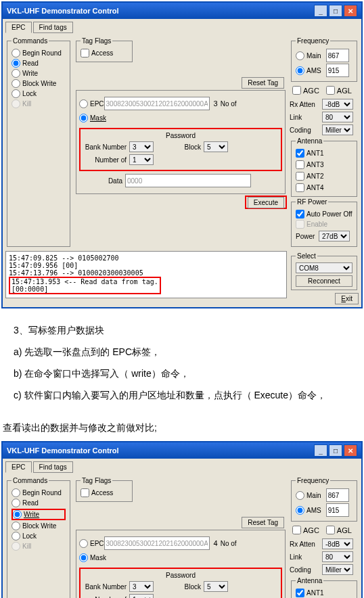 The height and width of the screenshot is (598, 364). Describe the element at coordinates (336, 11) in the screenshot. I see `maximize-button: □` at that location.